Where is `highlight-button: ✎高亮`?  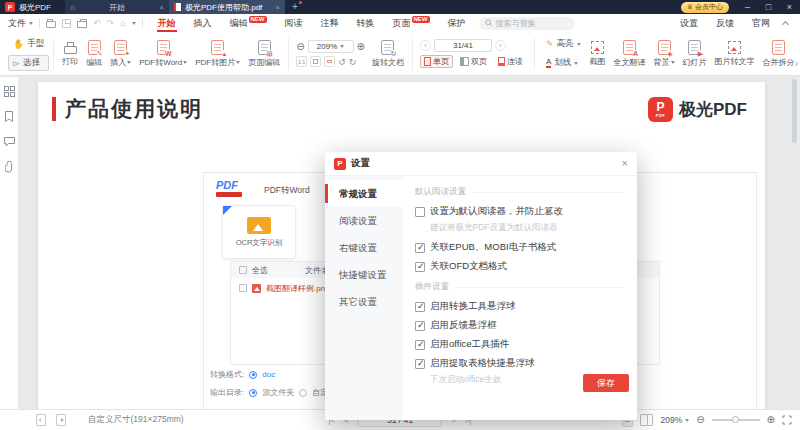
highlight-button: ✎高亮 is located at coordinates (564, 44).